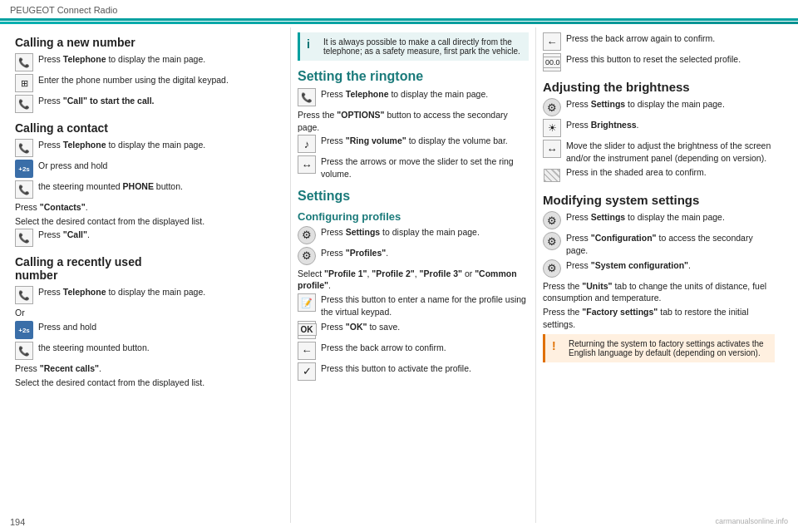  What do you see at coordinates (658, 200) in the screenshot?
I see `heading-system-settings: Modifying system settings` at bounding box center [658, 200].